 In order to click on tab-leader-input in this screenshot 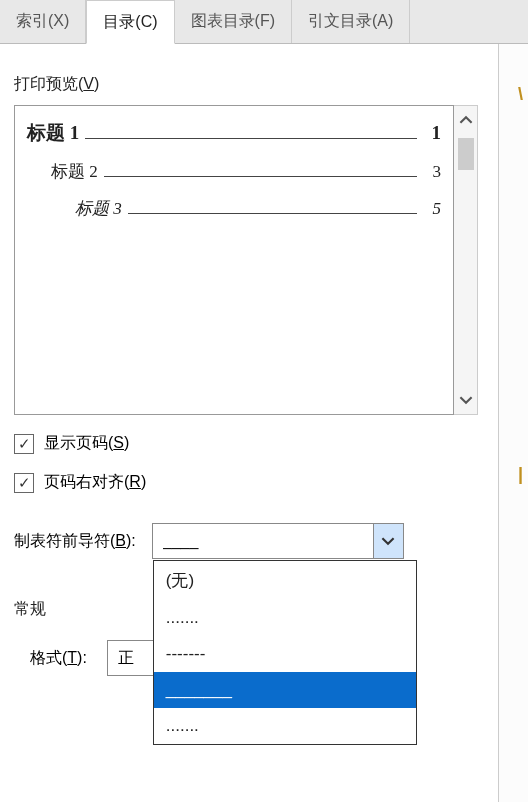, I will do `click(263, 541)`.